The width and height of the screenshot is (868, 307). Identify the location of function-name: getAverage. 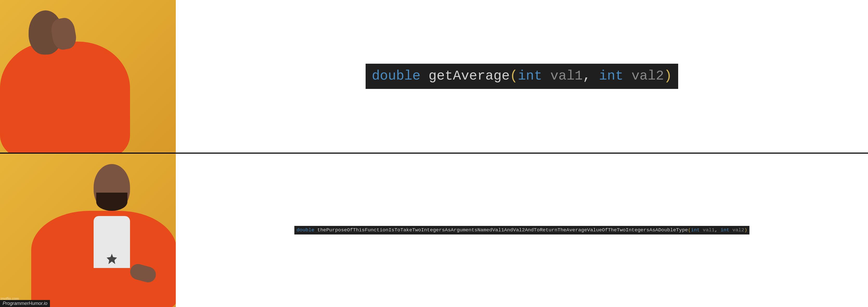
(469, 76).